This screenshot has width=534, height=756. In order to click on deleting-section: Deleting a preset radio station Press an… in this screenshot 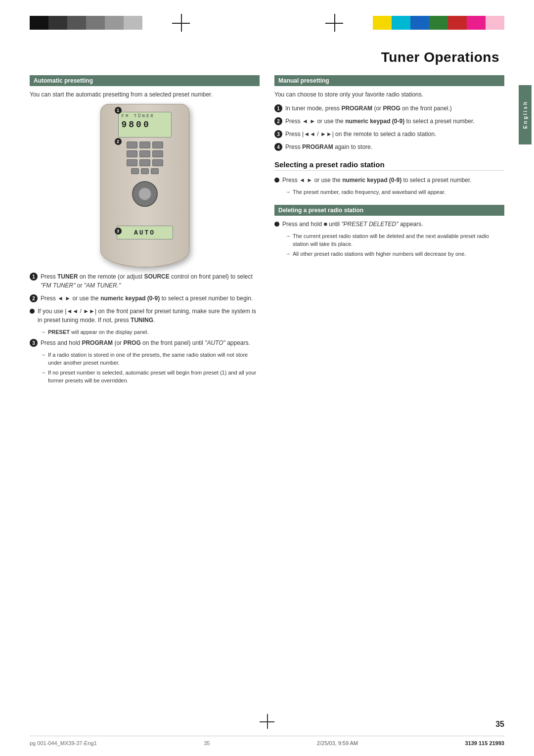, I will do `click(390, 232)`.